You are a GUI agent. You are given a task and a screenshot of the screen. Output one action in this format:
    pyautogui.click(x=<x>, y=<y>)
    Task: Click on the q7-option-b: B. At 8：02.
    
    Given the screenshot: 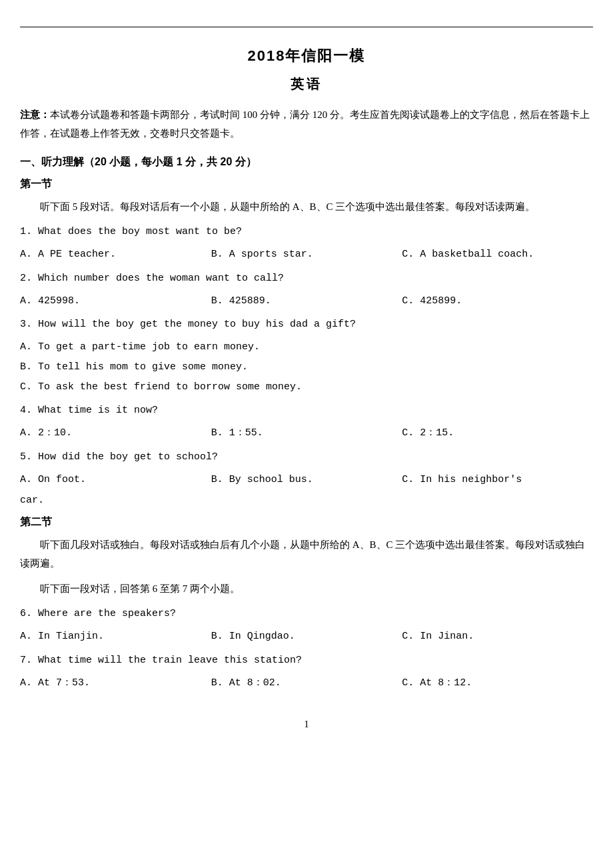 What is the action you would take?
    pyautogui.click(x=306, y=683)
    